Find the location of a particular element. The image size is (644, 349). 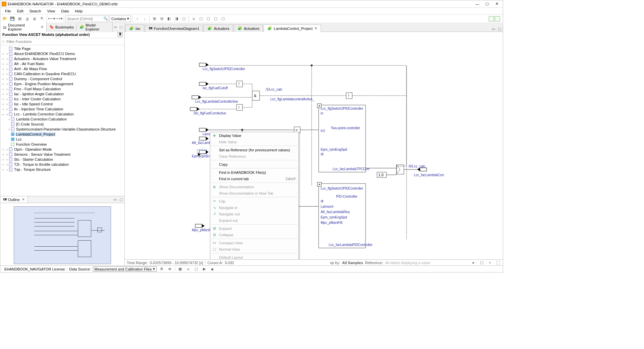

save-icon: 💾 is located at coordinates (12, 19).